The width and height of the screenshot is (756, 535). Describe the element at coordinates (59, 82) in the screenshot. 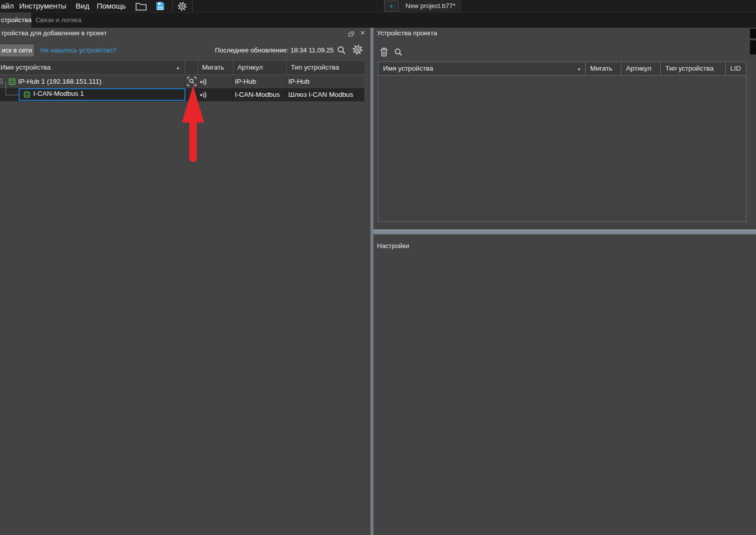

I see `device-name: IP-Hub 1 (192.168.151.111)` at that location.